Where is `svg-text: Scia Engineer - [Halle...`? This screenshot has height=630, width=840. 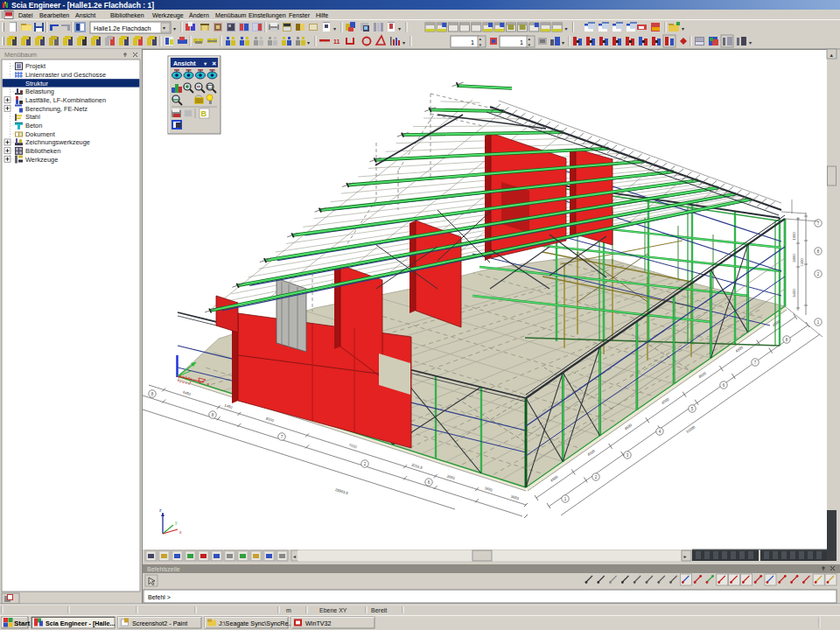
svg-text: Scia Engineer - [Halle... is located at coordinates (80, 623).